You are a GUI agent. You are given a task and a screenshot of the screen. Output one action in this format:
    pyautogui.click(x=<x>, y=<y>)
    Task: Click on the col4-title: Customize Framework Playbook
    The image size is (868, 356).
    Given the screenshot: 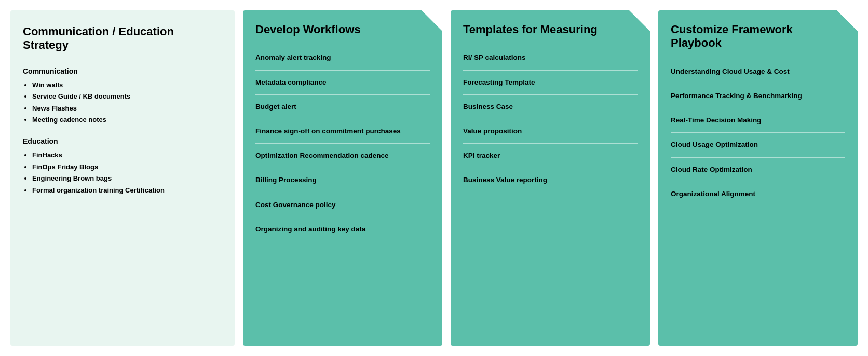 What is the action you would take?
    pyautogui.click(x=758, y=36)
    